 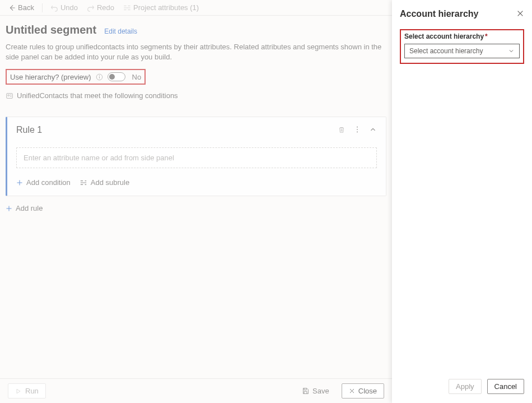 I want to click on separator, so click(x=43, y=8).